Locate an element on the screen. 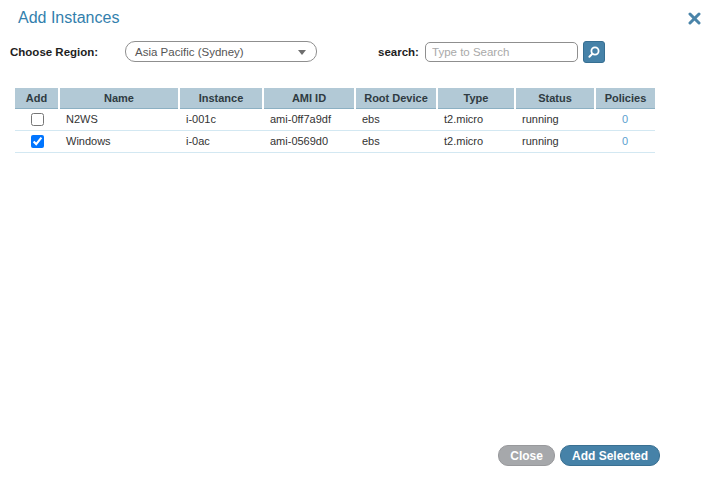 The width and height of the screenshot is (711, 482). column-header-ami-id: AMI ID is located at coordinates (309, 98).